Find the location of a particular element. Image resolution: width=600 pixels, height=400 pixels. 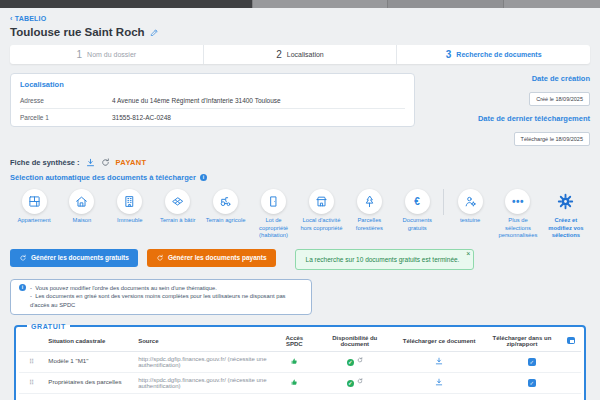

table-row: ⠿Modèle 1 "M1"http://spdc.dgfip.finances… is located at coordinates (300, 362).